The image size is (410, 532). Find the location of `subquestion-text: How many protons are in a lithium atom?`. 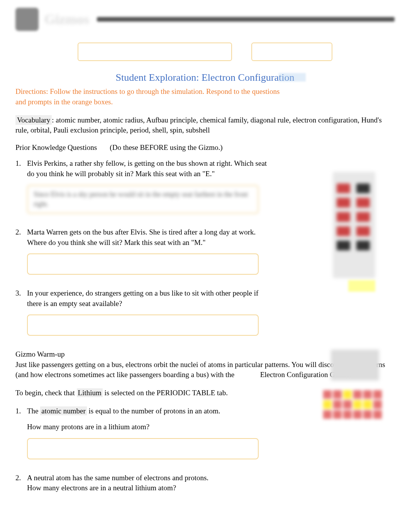

subquestion-text: How many protons are in a lithium atom? is located at coordinates (151, 427).